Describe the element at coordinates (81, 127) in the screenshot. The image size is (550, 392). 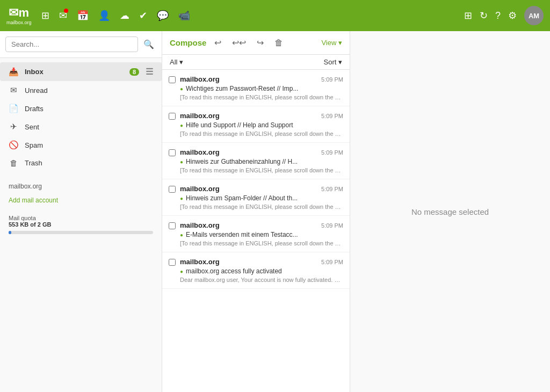
I see `sidebar-item-sent: ✈ Sent` at that location.